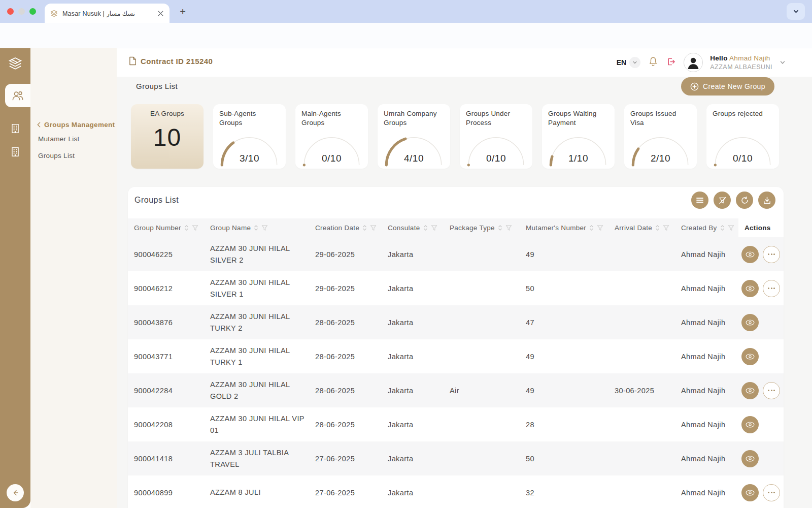  I want to click on column-header-consulate: Consulate, so click(413, 228).